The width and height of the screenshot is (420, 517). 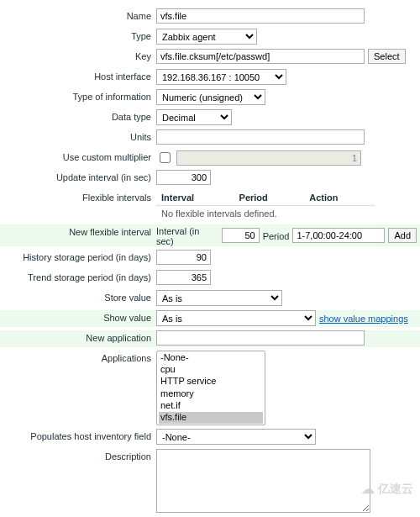 I want to click on store-value-select: As is, so click(x=219, y=298).